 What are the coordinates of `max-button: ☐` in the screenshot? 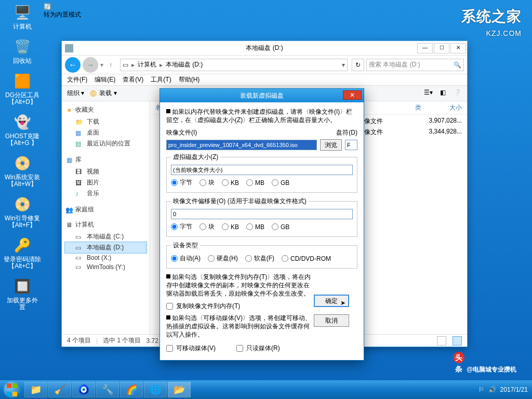 It's located at (442, 48).